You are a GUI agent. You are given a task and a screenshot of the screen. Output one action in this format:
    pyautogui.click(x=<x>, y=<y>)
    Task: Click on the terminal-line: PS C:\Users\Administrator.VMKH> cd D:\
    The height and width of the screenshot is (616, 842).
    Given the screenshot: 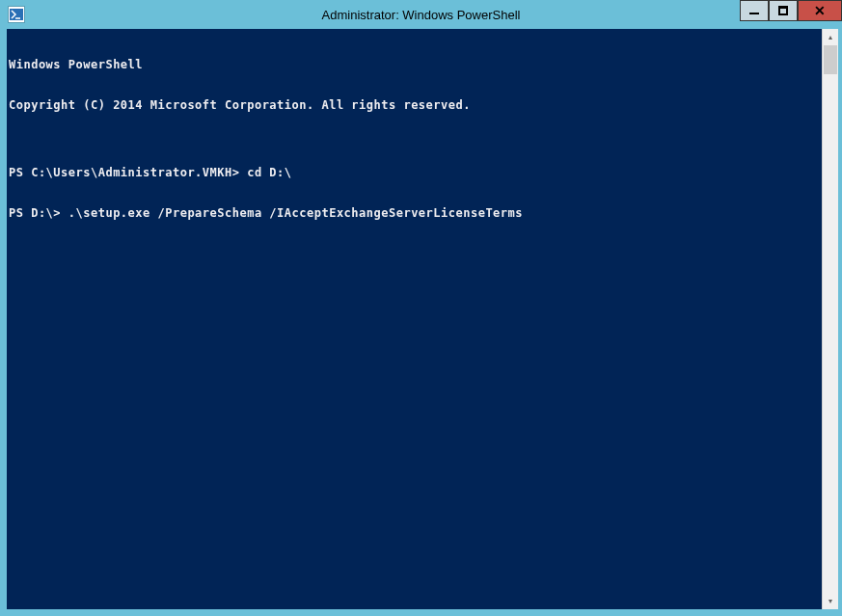 What is the action you would take?
    pyautogui.click(x=415, y=173)
    